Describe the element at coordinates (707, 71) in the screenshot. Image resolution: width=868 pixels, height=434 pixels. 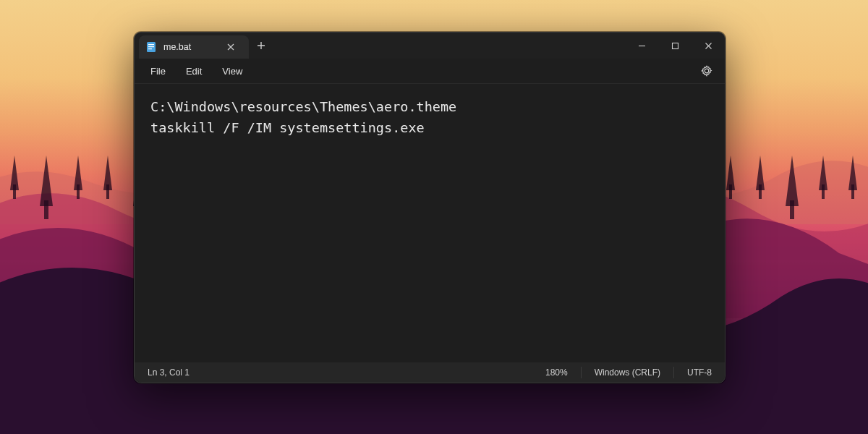
I see `settings-button` at that location.